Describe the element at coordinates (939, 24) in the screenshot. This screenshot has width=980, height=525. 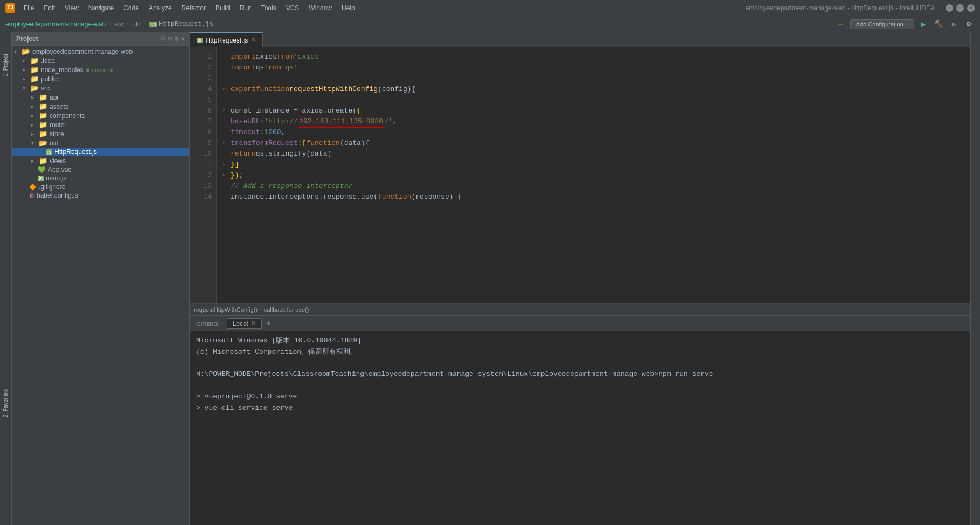
I see `build-button: 🔨` at that location.